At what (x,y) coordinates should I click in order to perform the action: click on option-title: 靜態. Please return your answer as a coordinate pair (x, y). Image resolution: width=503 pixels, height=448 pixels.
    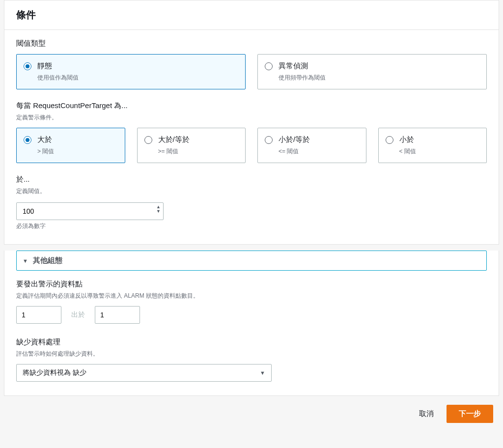
    Looking at the image, I should click on (58, 66).